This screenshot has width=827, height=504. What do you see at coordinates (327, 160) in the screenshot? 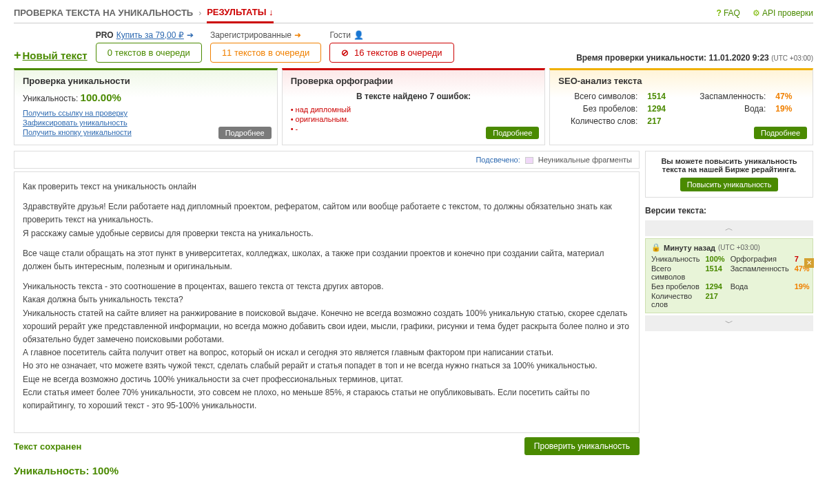
I see `highlight-legend: Подсвечено: Неуникальные фрагменты` at bounding box center [327, 160].